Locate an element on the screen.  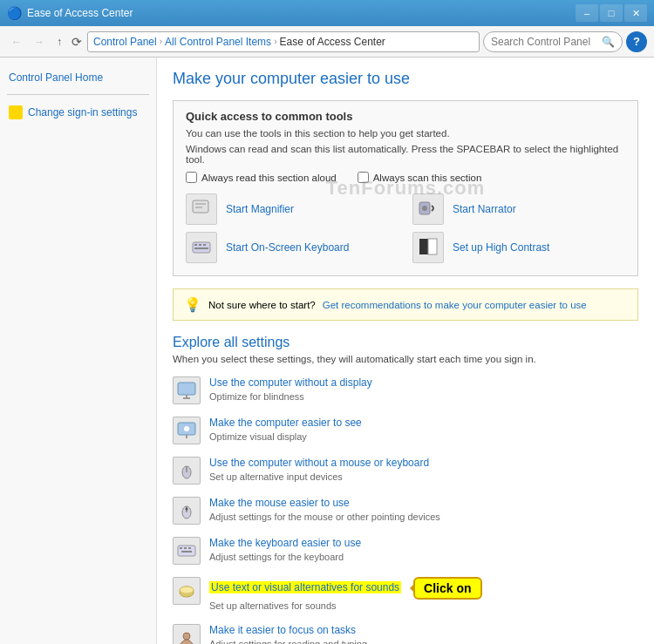
search-input is located at coordinates (546, 42).